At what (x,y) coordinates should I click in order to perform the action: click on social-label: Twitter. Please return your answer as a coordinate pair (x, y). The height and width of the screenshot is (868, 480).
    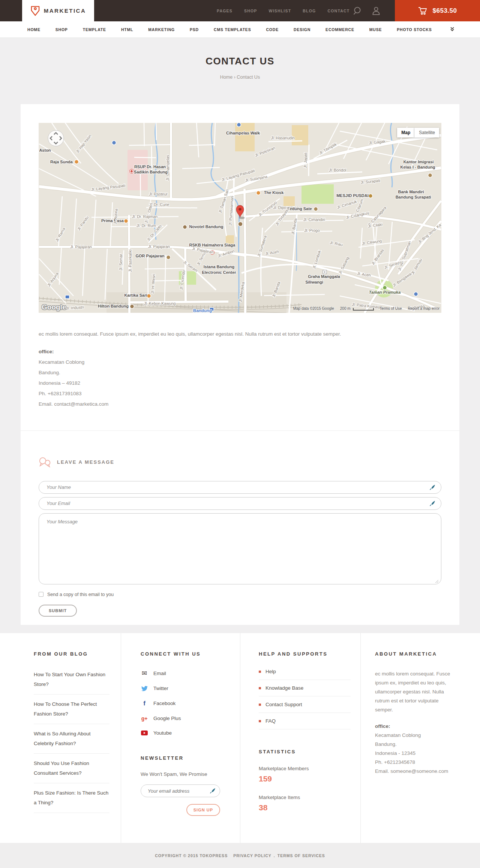
    Looking at the image, I should click on (161, 689).